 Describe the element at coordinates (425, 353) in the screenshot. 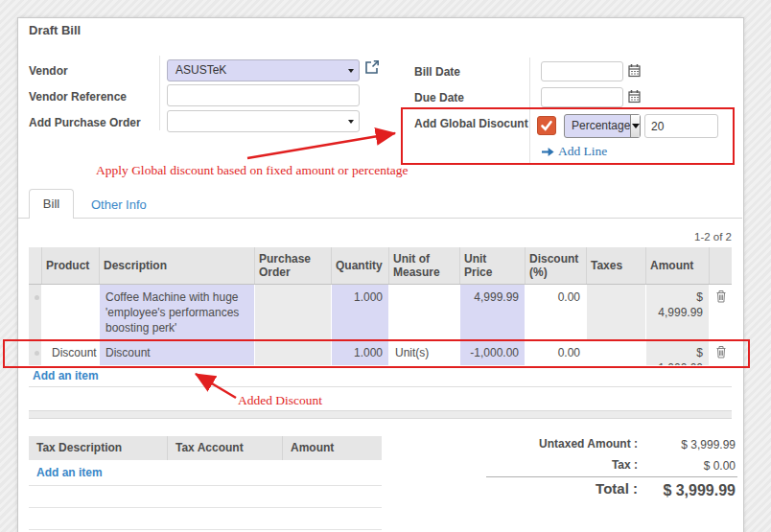

I see `cell-unit-of-measure: Unit(s)` at that location.